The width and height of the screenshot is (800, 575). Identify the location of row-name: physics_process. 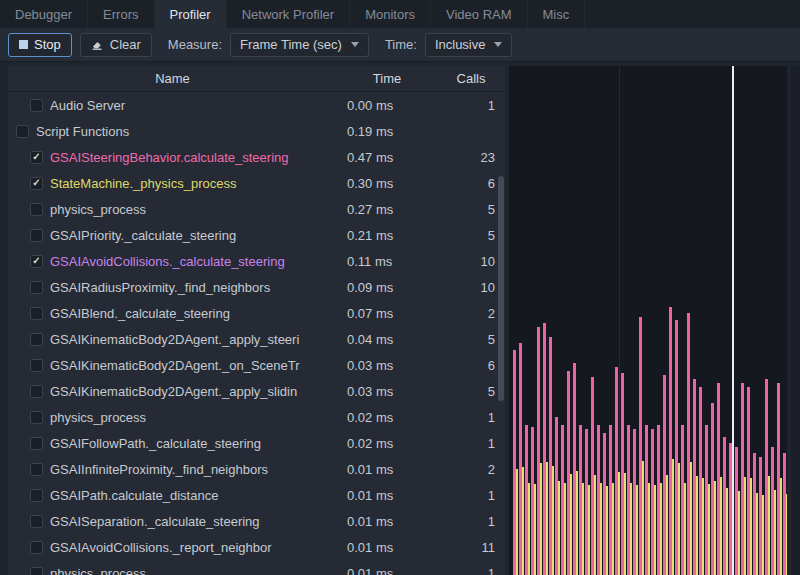
(194, 418).